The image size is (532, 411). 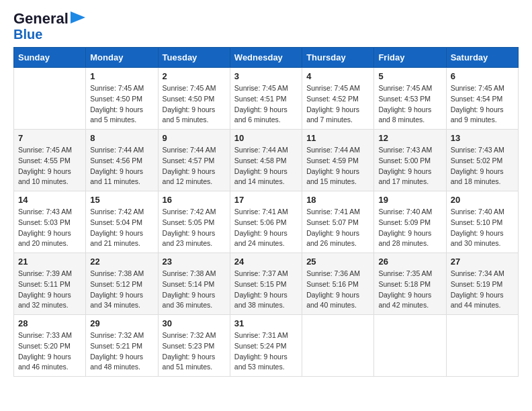 I want to click on day-info: Sunrise: 7:38 AMSunset: 5:14 PMDaylight:…, so click(x=194, y=290).